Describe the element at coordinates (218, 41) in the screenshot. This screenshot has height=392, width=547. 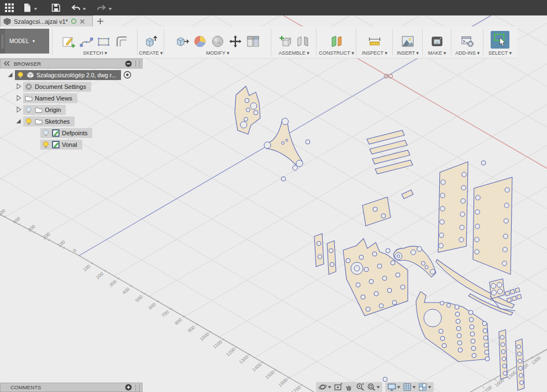
I see `shell-icon` at that location.